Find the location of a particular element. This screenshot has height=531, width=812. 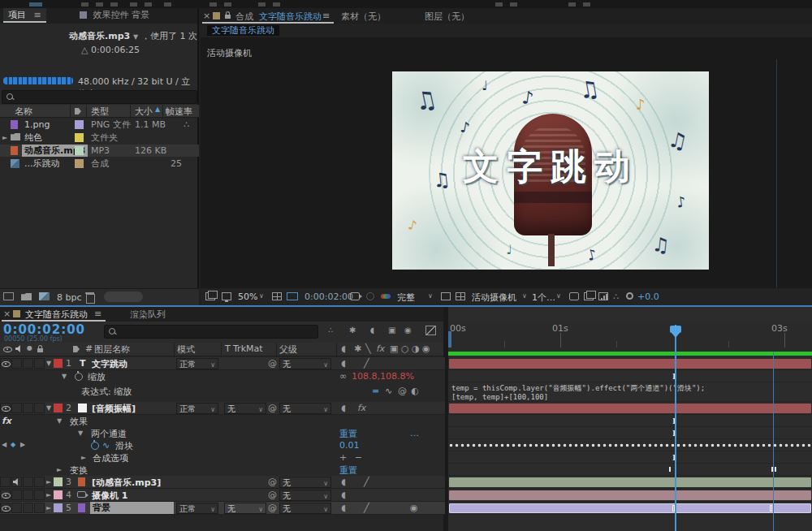

region-of-interest-icon is located at coordinates (446, 296).